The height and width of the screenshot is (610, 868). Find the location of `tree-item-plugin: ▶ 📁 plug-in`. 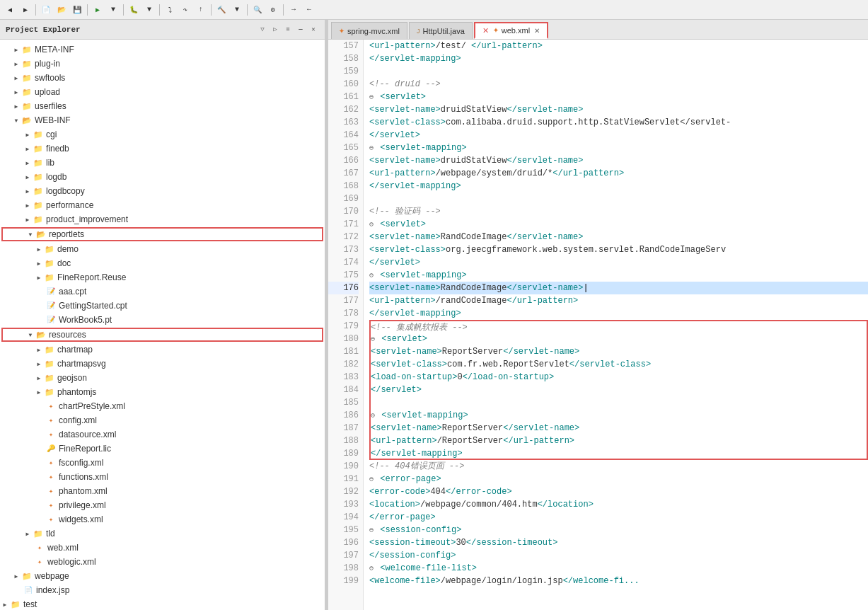

tree-item-plugin: ▶ 📁 plug-in is located at coordinates (163, 64).